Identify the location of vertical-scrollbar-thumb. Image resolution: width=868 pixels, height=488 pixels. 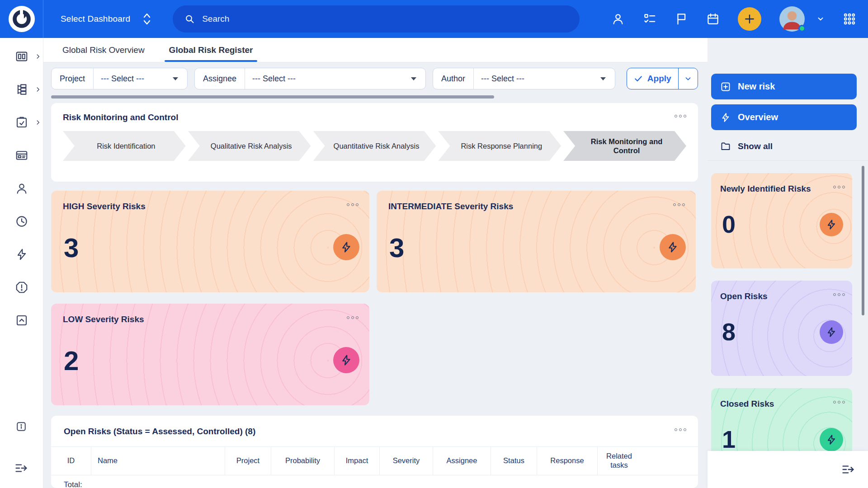
(863, 240).